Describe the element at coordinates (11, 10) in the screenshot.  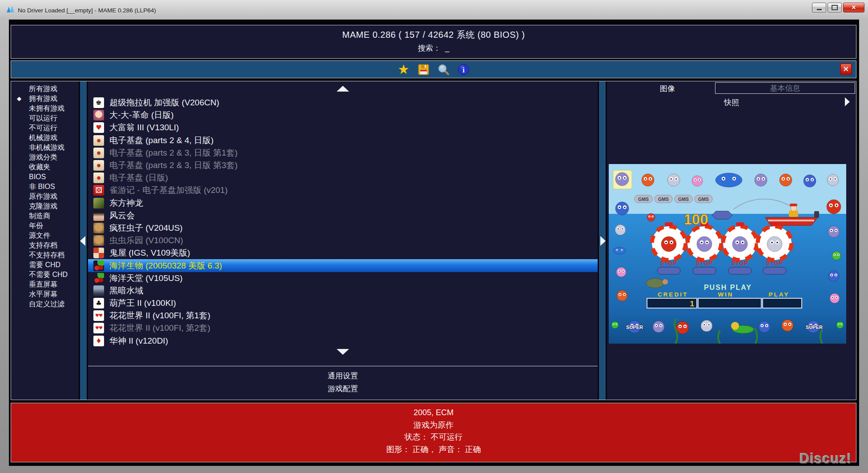
I see `mame-logo-icon` at that location.